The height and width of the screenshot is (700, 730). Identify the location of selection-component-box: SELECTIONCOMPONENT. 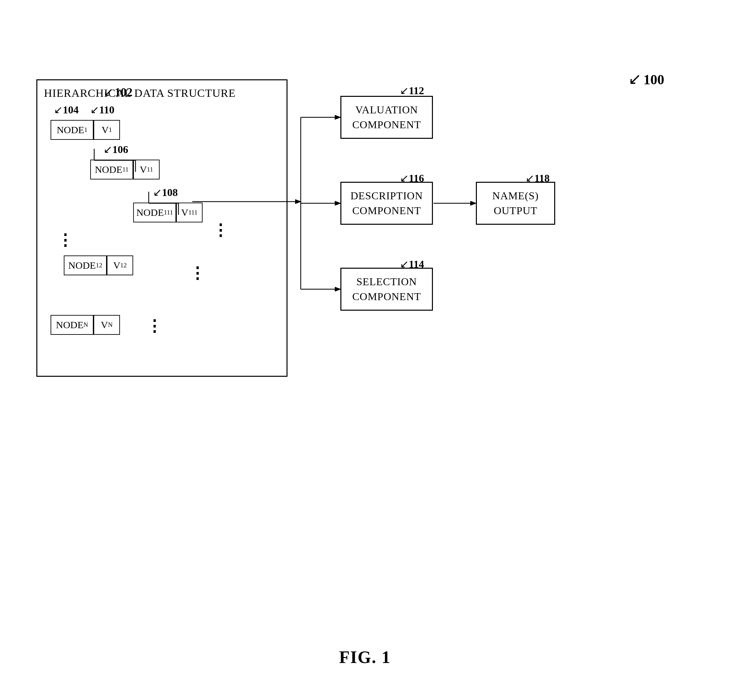
(387, 289).